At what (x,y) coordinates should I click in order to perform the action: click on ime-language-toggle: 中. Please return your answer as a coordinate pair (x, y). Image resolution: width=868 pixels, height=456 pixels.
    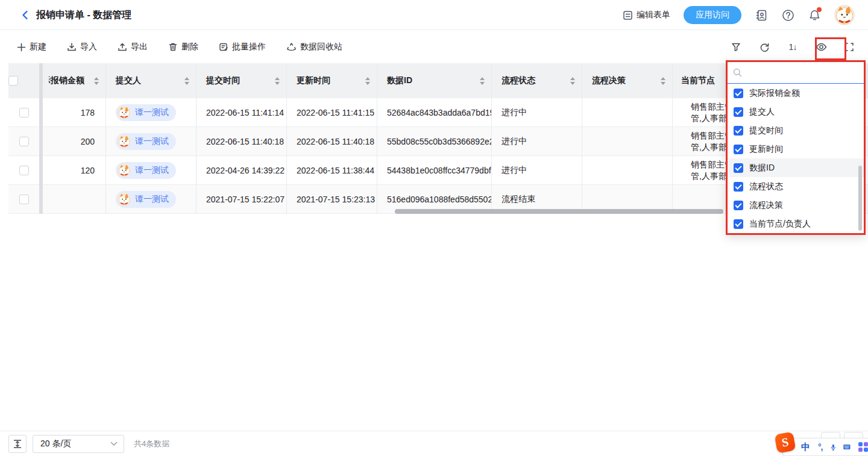
    Looking at the image, I should click on (805, 447).